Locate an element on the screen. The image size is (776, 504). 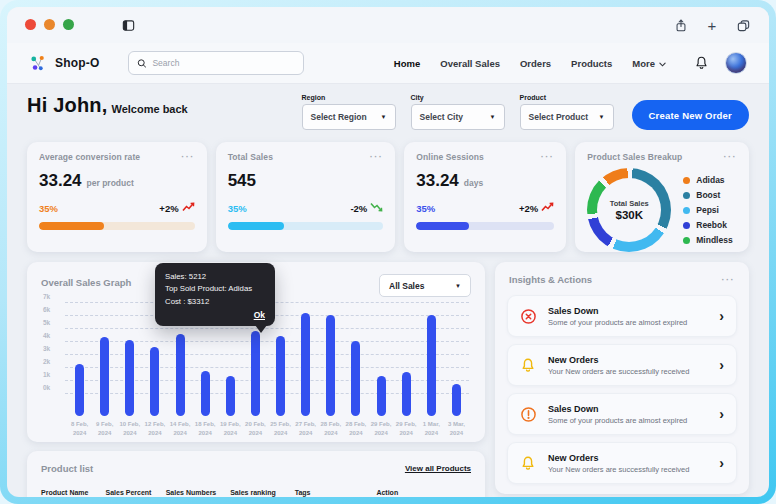
bar-3-mar-2024 is located at coordinates (456, 400).